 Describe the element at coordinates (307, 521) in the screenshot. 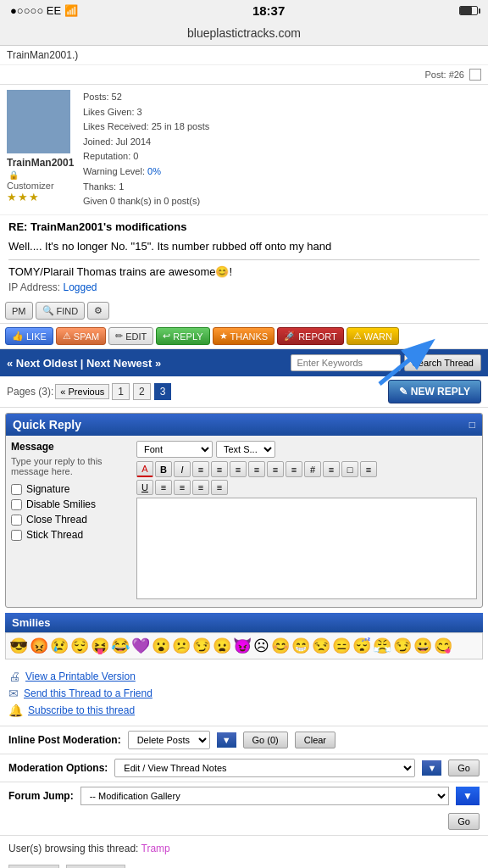

I see `quick-reply-right: Font Text S... A B I ≡ ≡ ≡ ≡ ≡ ≡ #` at that location.